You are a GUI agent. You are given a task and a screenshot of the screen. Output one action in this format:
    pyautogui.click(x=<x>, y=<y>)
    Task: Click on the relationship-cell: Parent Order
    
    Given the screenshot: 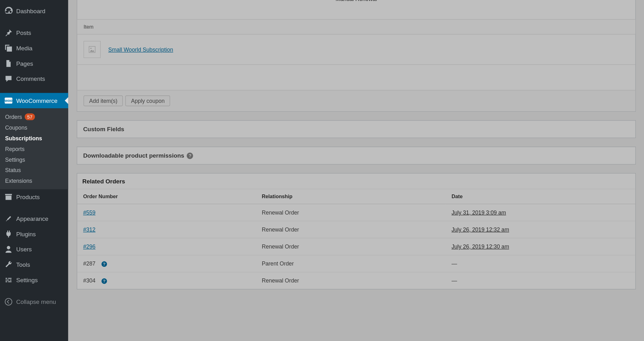 What is the action you would take?
    pyautogui.click(x=351, y=264)
    